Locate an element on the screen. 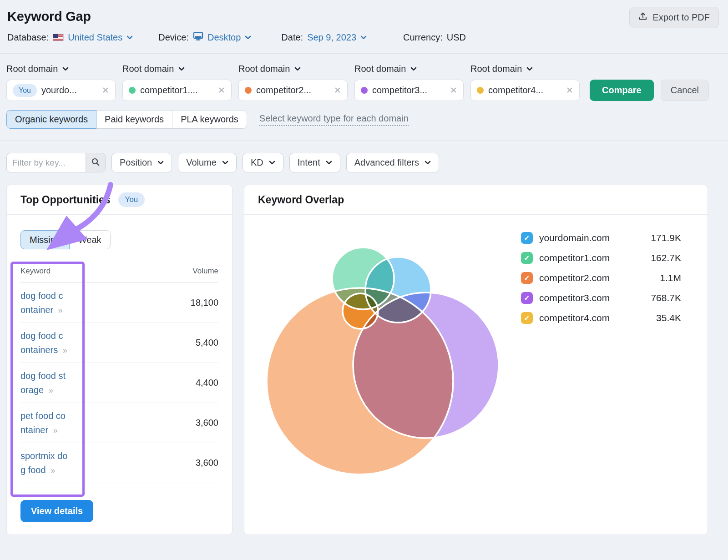 The height and width of the screenshot is (560, 728). desktop-icon is located at coordinates (198, 37).